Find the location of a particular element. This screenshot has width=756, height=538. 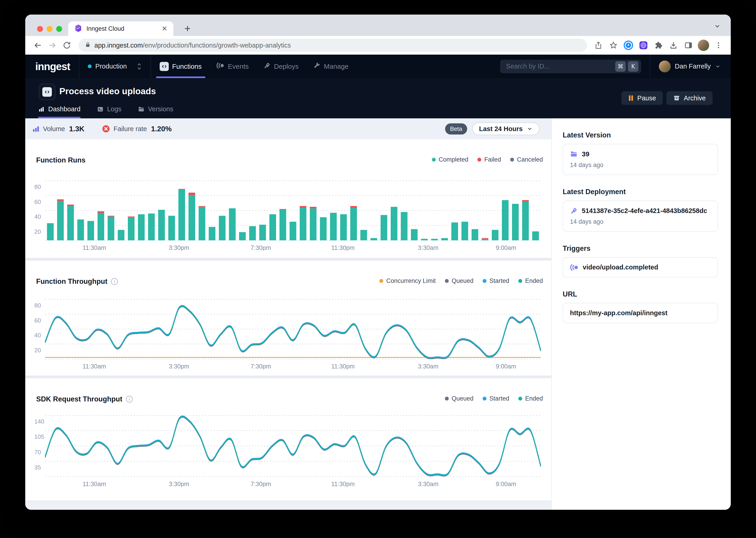

url-path: /env/production/functions/growth-webapp-… is located at coordinates (217, 45).